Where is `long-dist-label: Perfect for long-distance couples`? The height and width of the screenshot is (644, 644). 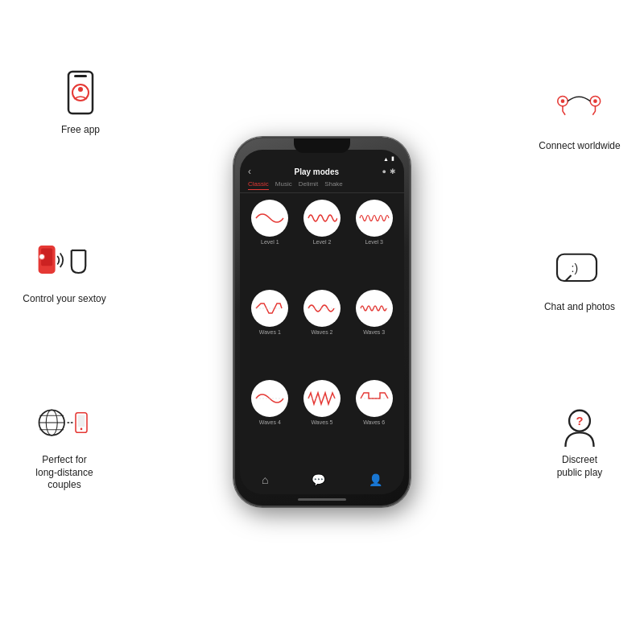 long-dist-label: Perfect for long-distance couples is located at coordinates (64, 473).